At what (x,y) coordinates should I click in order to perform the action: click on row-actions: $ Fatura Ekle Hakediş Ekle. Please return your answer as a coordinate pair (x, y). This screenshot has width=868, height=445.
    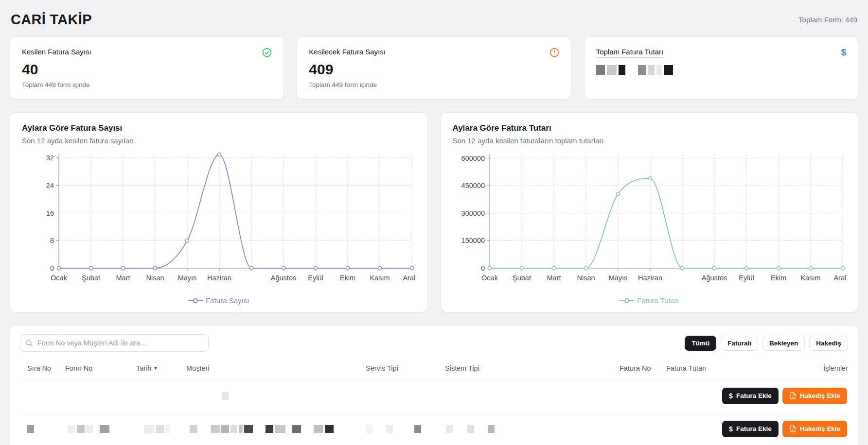
    Looking at the image, I should click on (785, 429).